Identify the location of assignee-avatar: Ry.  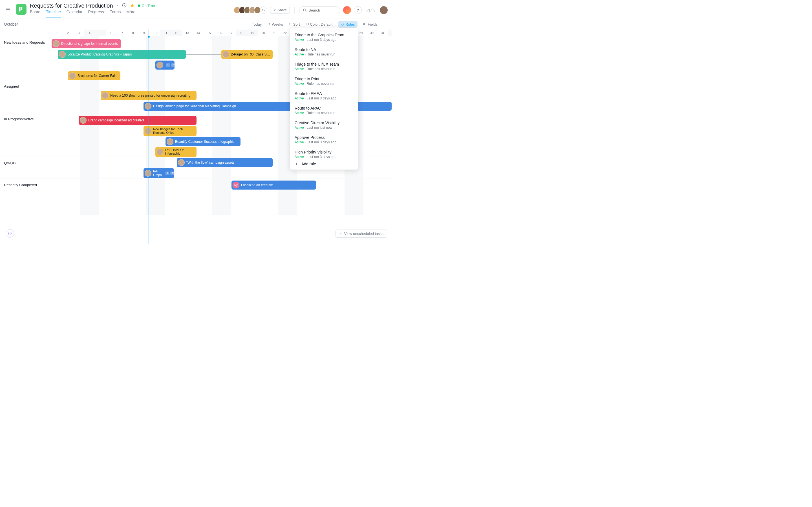
(236, 185).